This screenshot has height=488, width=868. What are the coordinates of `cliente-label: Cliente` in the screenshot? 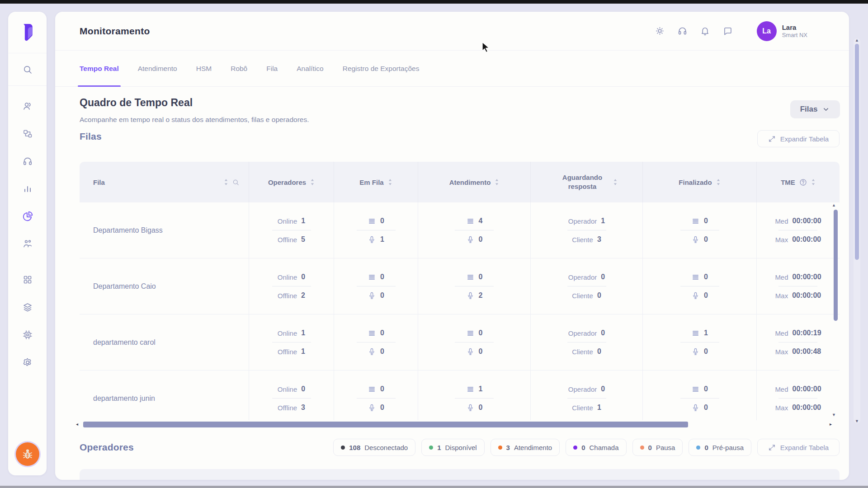 It's located at (582, 239).